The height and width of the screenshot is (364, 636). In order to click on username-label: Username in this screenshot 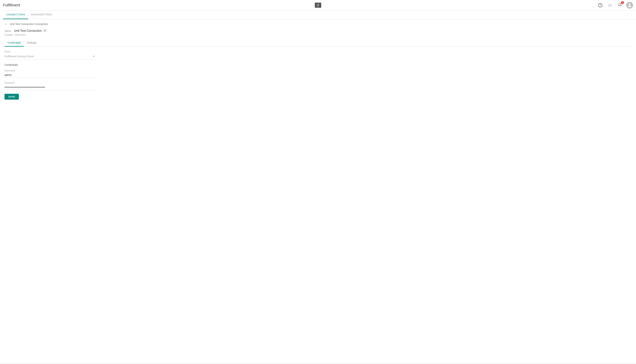, I will do `click(50, 70)`.